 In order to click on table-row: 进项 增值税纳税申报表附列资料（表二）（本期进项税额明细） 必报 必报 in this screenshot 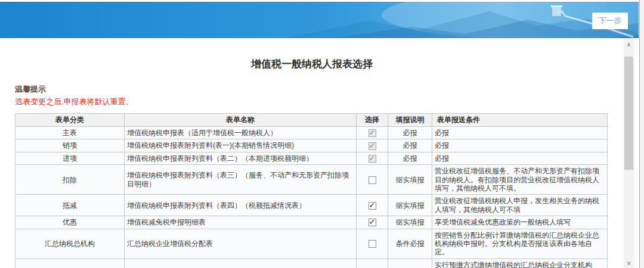, I will do `click(311, 158)`.